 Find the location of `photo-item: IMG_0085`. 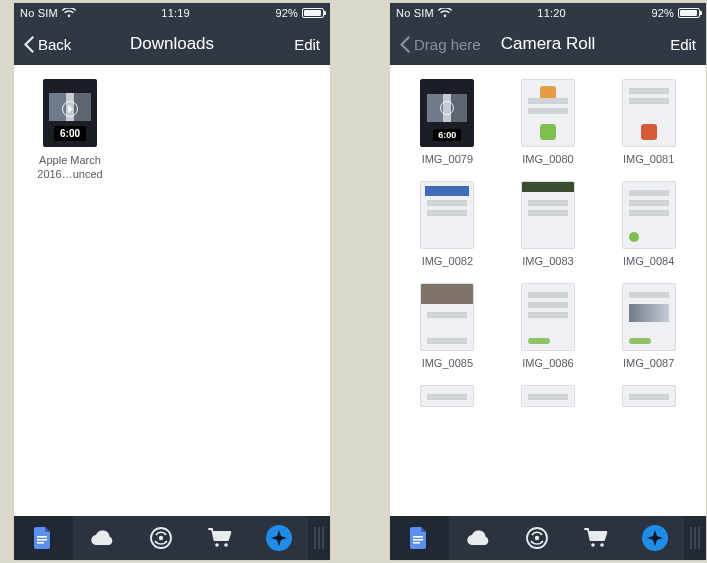

photo-item: IMG_0085 is located at coordinates (448, 326).